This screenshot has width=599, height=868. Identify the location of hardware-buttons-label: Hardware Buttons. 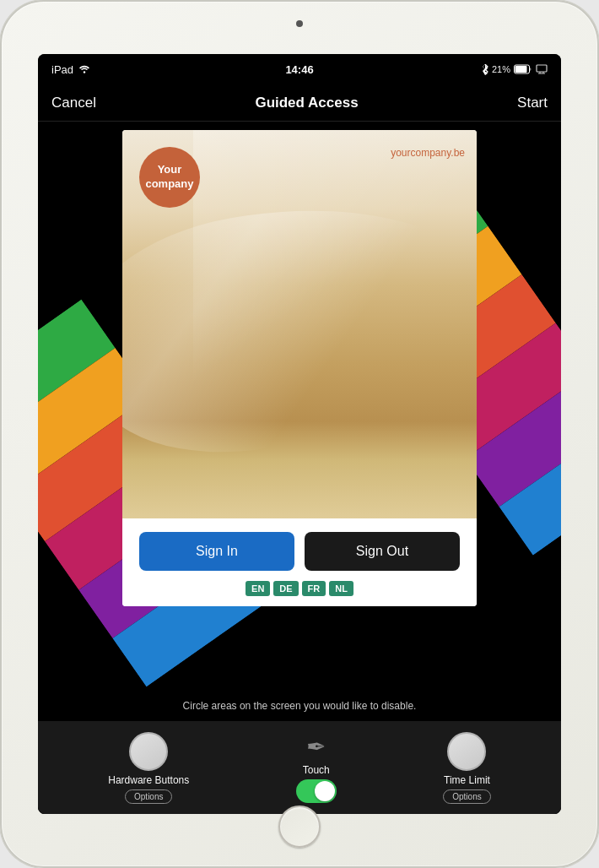
(148, 780).